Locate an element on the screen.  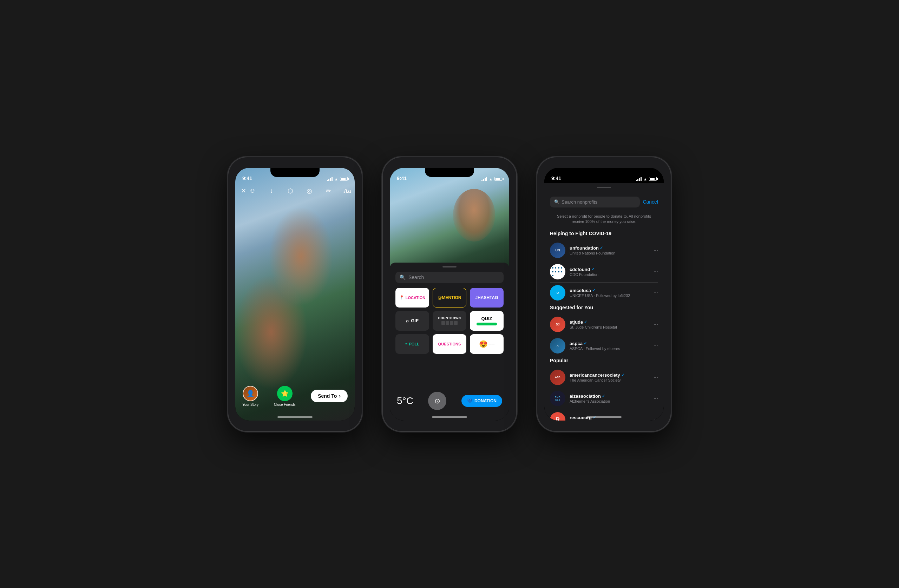
search-icon-3: 🔍 is located at coordinates (557, 202).